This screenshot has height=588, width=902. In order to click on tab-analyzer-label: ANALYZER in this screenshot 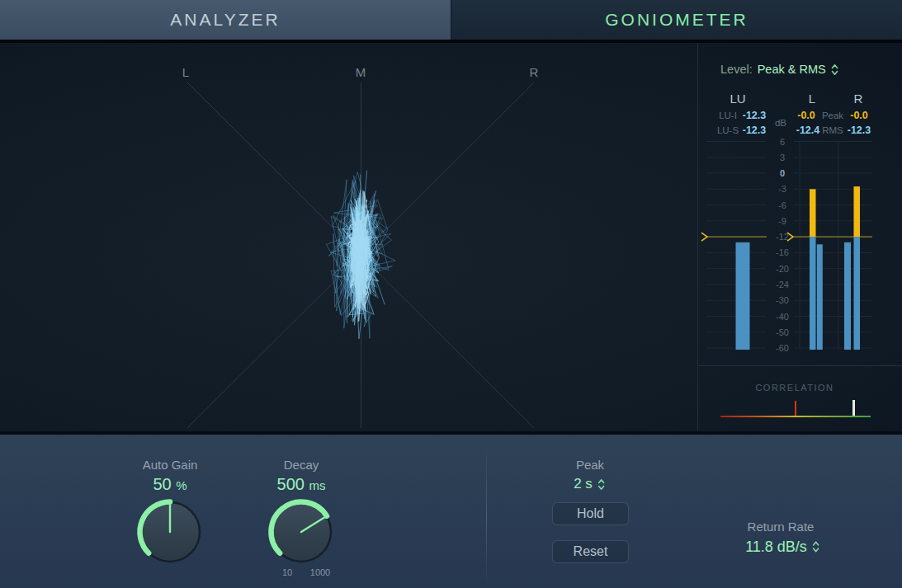, I will do `click(224, 20)`.